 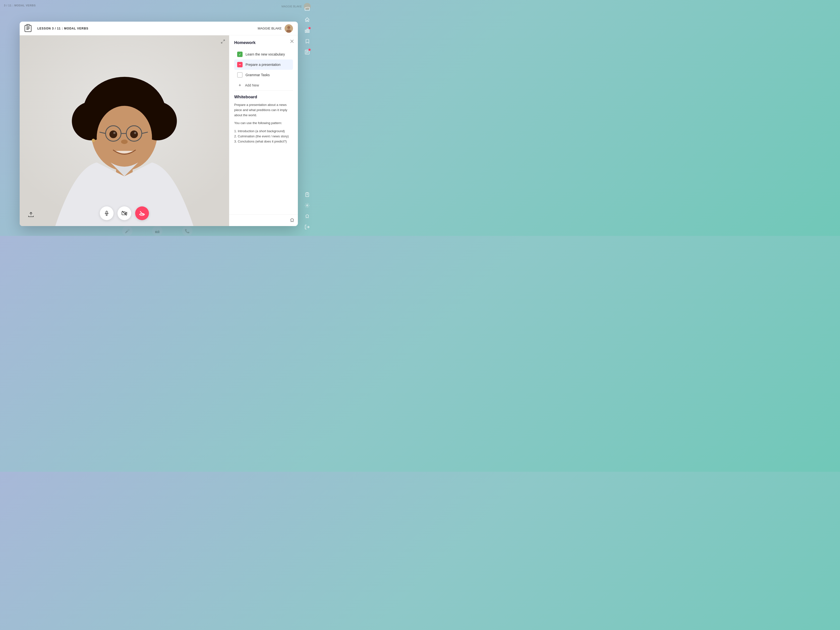 What do you see at coordinates (264, 131) in the screenshot?
I see `right-panel: Homework ✓ Learn the new vocabulary − Pr…` at bounding box center [264, 131].